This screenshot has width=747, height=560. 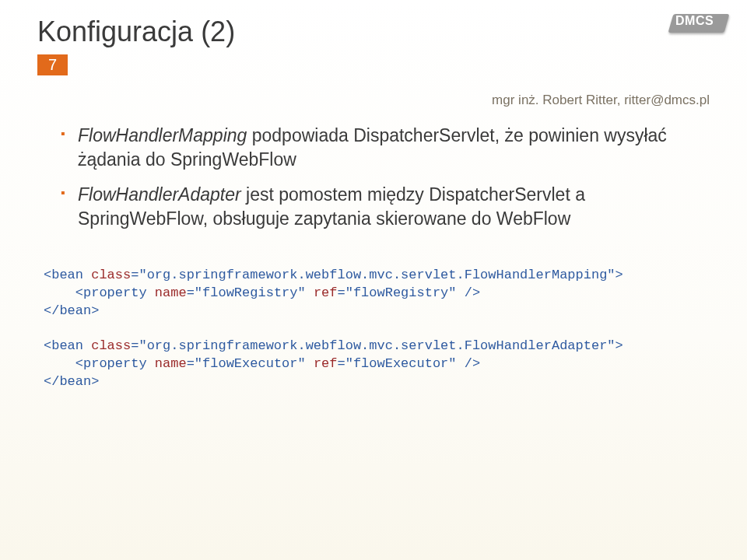 What do you see at coordinates (162, 135) in the screenshot?
I see `bullet-emphasis: FlowHandlerMapping` at bounding box center [162, 135].